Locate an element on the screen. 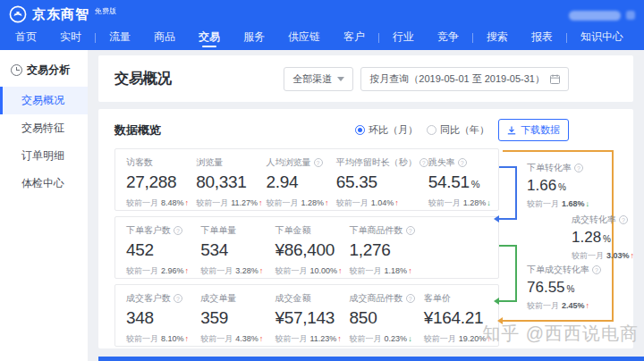 Image resolution: width=644 pixels, height=361 pixels. bracket-order-to-deal-conversion is located at coordinates (508, 273).